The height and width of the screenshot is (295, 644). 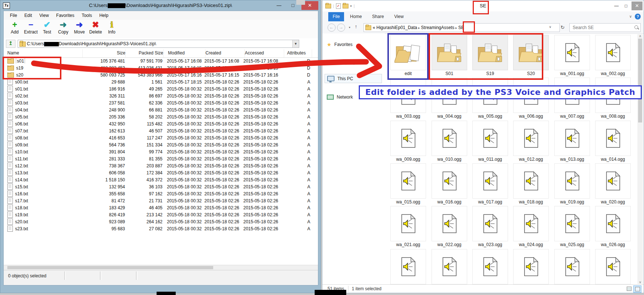 What do you see at coordinates (602, 28) in the screenshot?
I see `search-input` at bounding box center [602, 28].